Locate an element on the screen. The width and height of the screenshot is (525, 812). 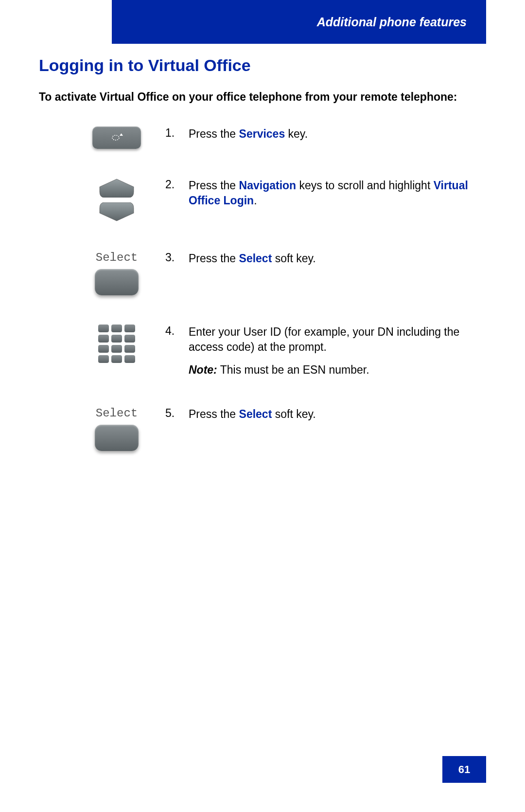
plain-text: key. is located at coordinates (297, 134).